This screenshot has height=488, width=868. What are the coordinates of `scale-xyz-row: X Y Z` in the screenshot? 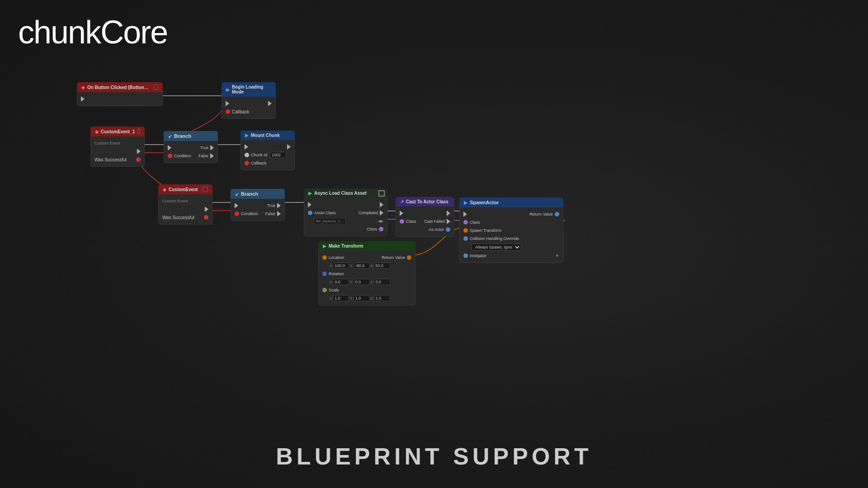 It's located at (367, 298).